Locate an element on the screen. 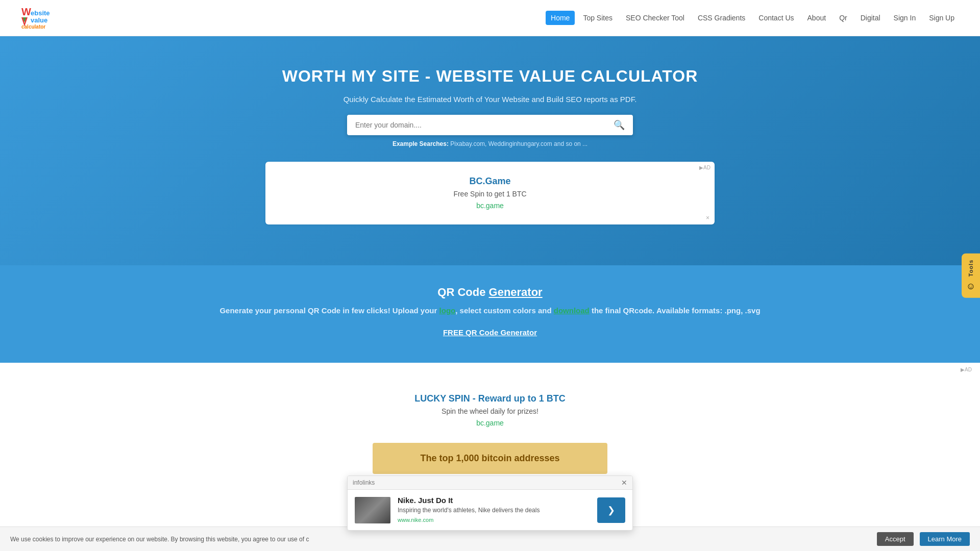 The image size is (980, 551). tools-sidebar: Tools ☺ is located at coordinates (971, 276).